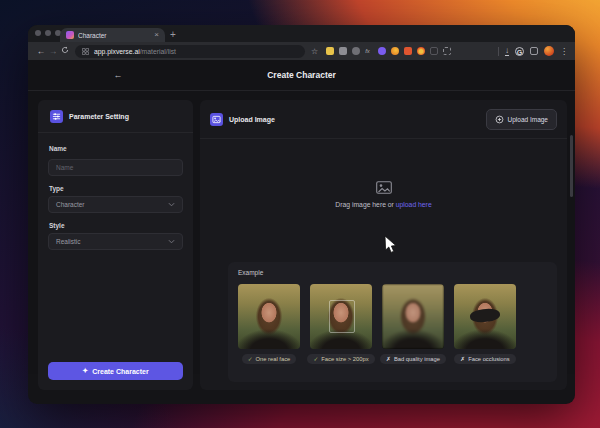  Describe the element at coordinates (369, 51) in the screenshot. I see `extension-fx-icon: fx` at that location.